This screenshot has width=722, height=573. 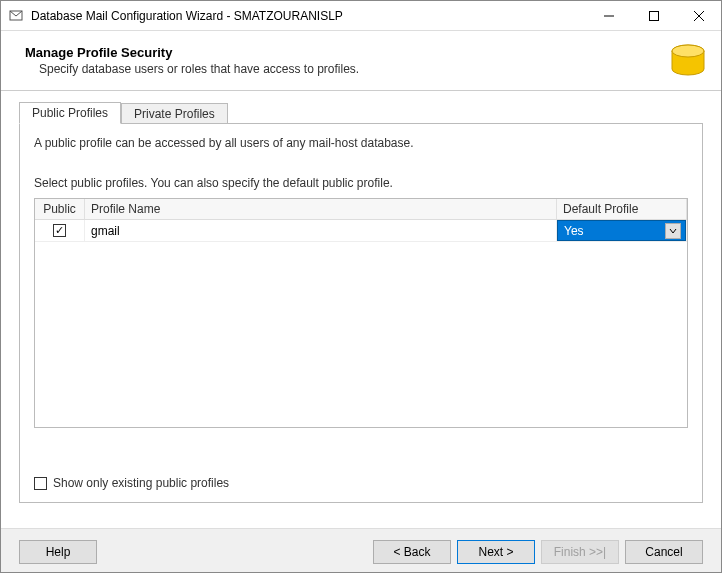 What do you see at coordinates (361, 16) in the screenshot?
I see `titlebar: Database Mail Configuration Wizard - SMA…` at bounding box center [361, 16].